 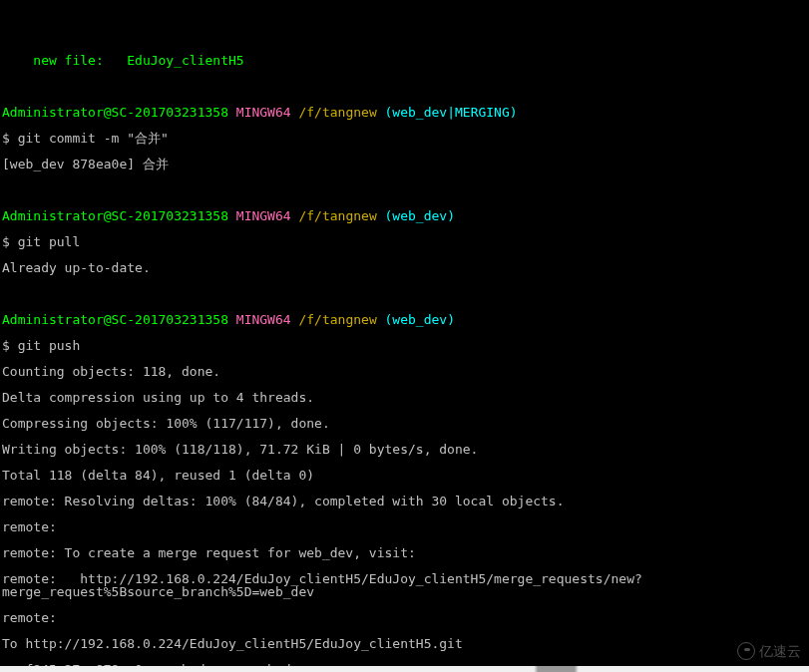 I want to click on output-line: Writing objects: 100% (118/118), 71.72 K…, so click(x=405, y=449).